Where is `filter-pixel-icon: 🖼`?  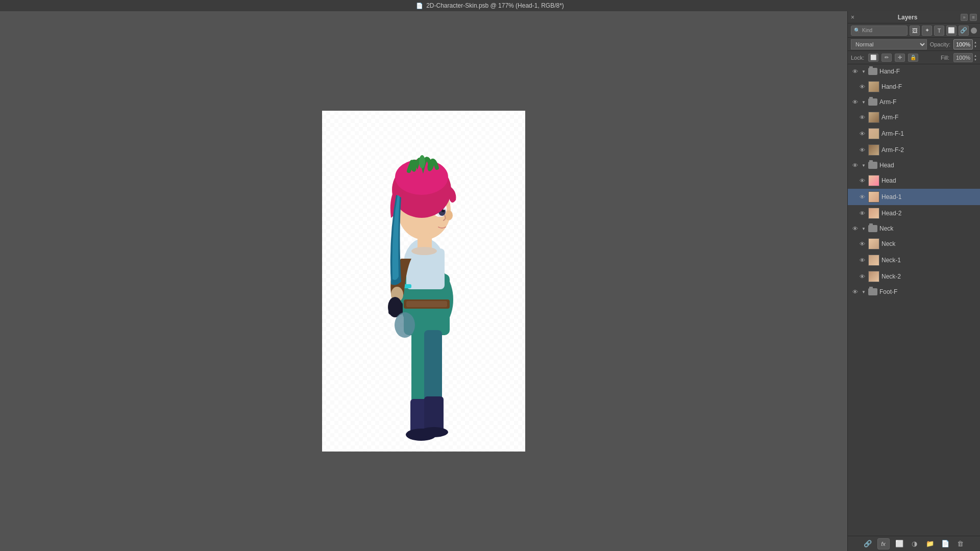 filter-pixel-icon: 🖼 is located at coordinates (915, 31).